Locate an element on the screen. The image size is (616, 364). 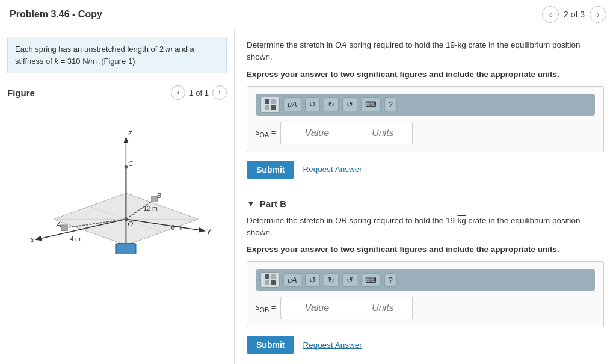
undo-button: ↺ is located at coordinates (313, 105).